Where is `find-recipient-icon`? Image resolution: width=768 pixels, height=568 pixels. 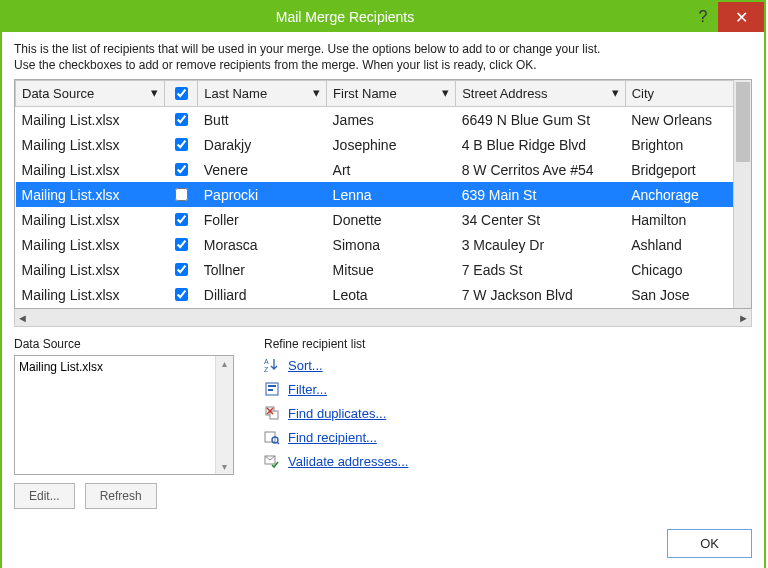 find-recipient-icon is located at coordinates (272, 437).